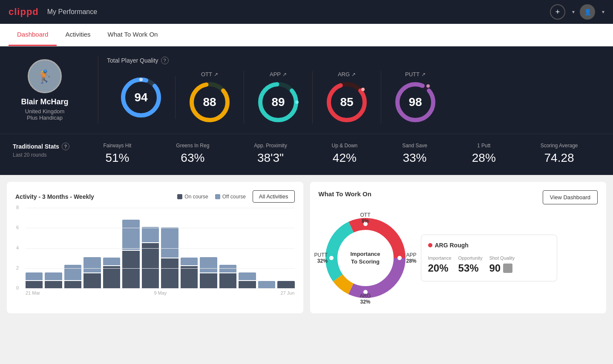  Describe the element at coordinates (354, 60) in the screenshot. I see `total-quality-label: Total Player Quality ?` at that location.